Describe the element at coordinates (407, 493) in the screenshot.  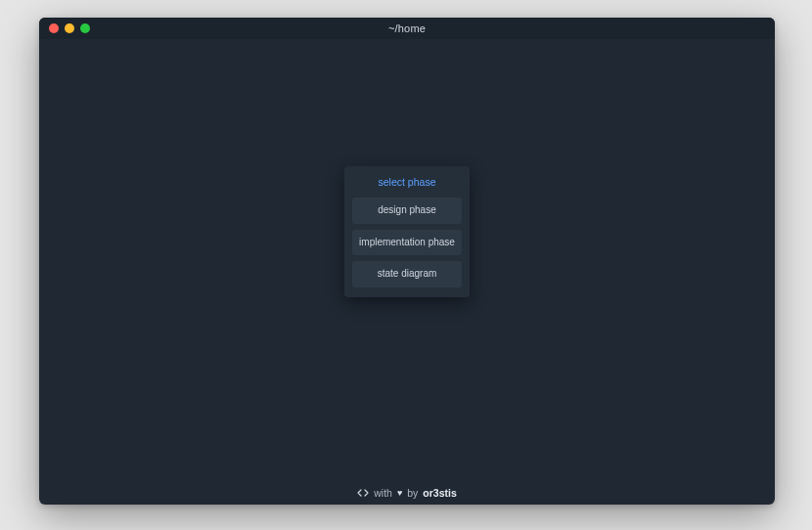
I see `footer: with ♥ by or3stis` at that location.